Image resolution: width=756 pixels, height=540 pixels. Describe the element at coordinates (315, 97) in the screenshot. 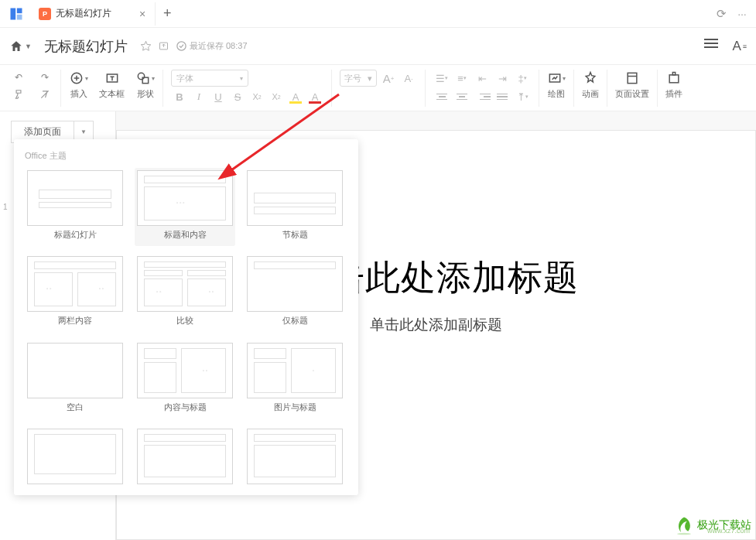

I see `font-color-button: A` at that location.